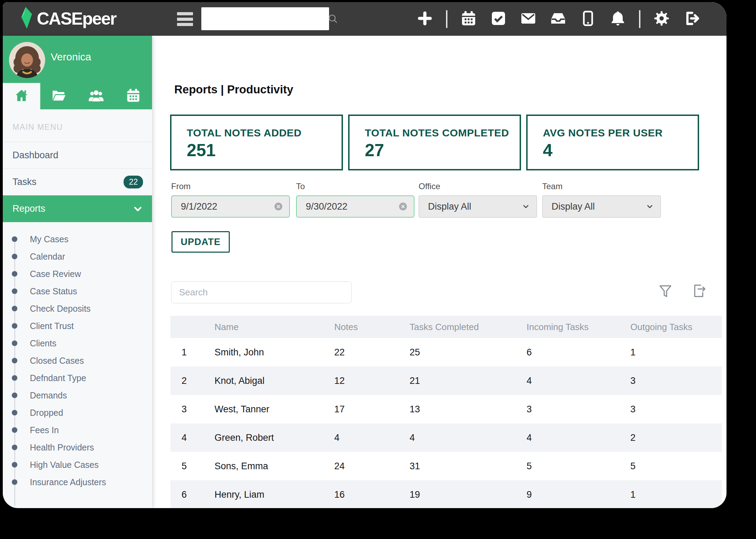 The width and height of the screenshot is (756, 539). I want to click on cell-outgoing-tasks: 1, so click(676, 495).